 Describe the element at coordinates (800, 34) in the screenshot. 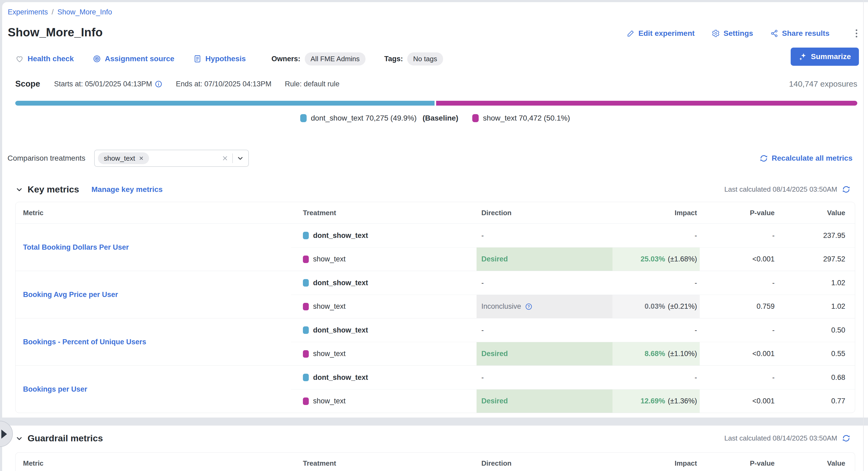

I see `share-results-button: Share results` at that location.